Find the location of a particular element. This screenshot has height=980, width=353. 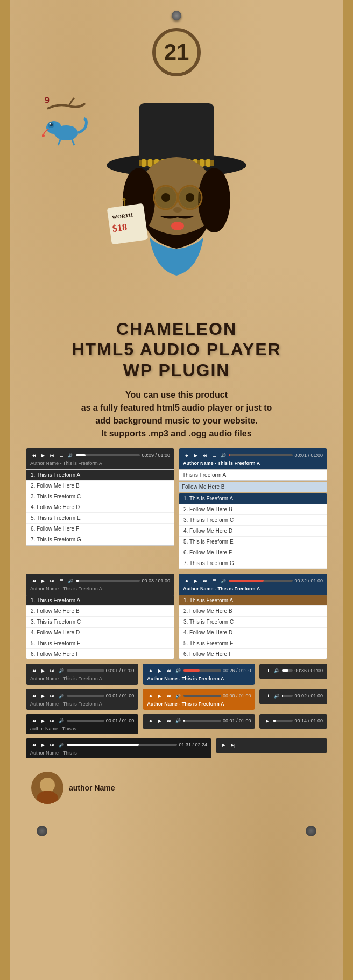

bp4-next: ⏭ is located at coordinates (52, 696).